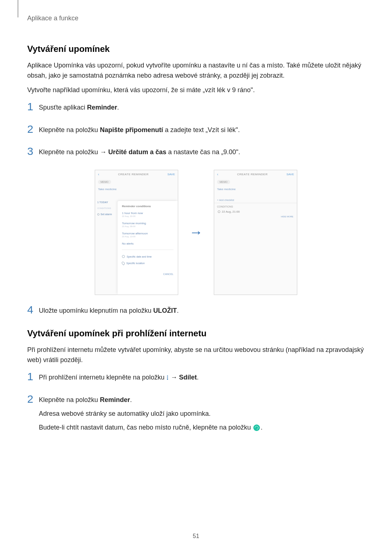 The height and width of the screenshot is (554, 392). Describe the element at coordinates (196, 333) in the screenshot. I see `section-title-2: Vytváření upomínek při prohlížení intern…` at that location.